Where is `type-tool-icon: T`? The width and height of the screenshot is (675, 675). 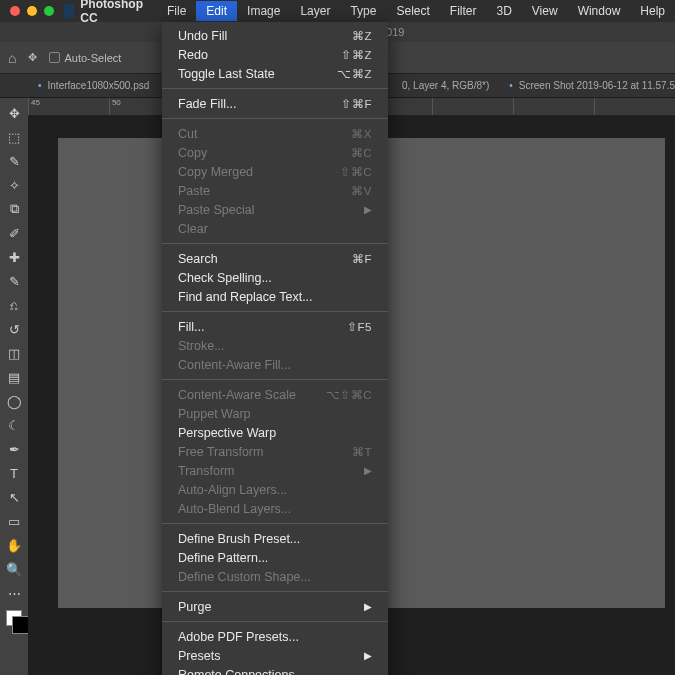 type-tool-icon: T is located at coordinates (14, 473).